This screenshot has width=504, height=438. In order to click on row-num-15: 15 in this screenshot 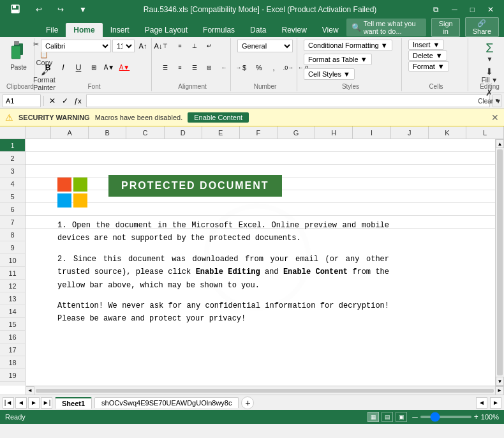, I will do `click(13, 324)`.